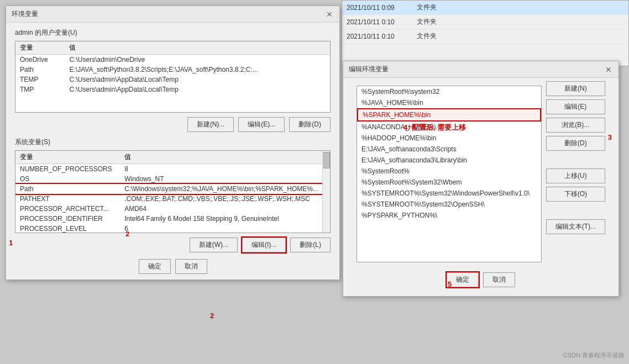  I want to click on user-section-label: admin 的用户变量(U), so click(172, 33).